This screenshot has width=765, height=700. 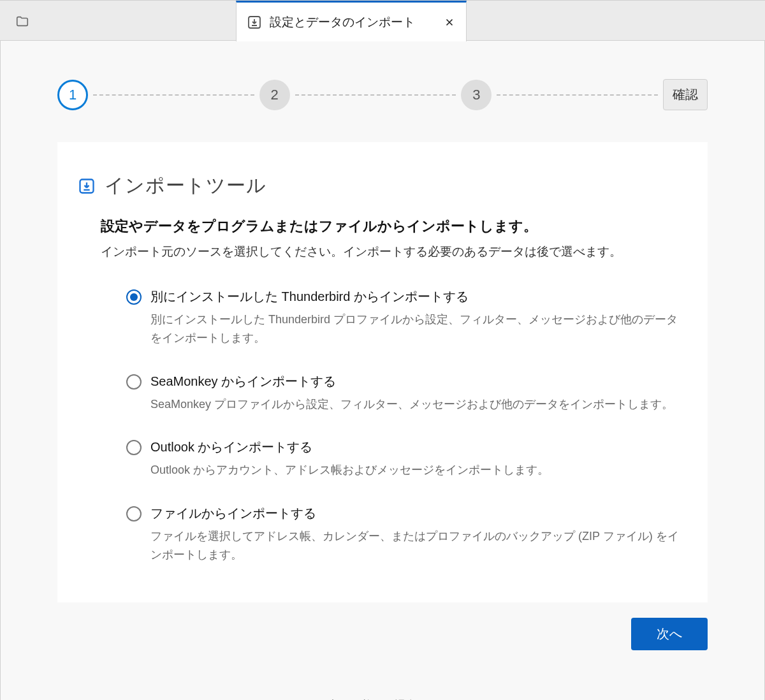 What do you see at coordinates (416, 404) in the screenshot?
I see `option-desc: SeaMonkey プロファイルから設定、フィルター、メッセージおよび他のデータ…` at bounding box center [416, 404].